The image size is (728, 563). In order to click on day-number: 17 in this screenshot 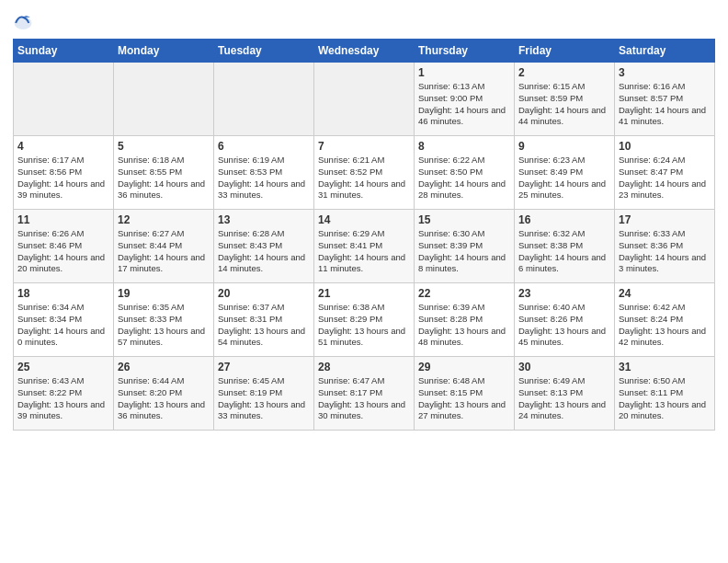, I will do `click(665, 220)`.